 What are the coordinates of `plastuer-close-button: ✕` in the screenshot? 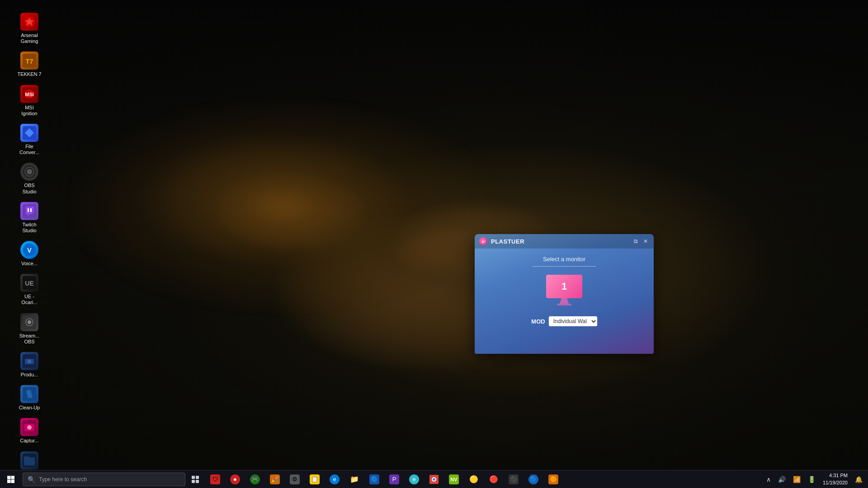 It's located at (646, 241).